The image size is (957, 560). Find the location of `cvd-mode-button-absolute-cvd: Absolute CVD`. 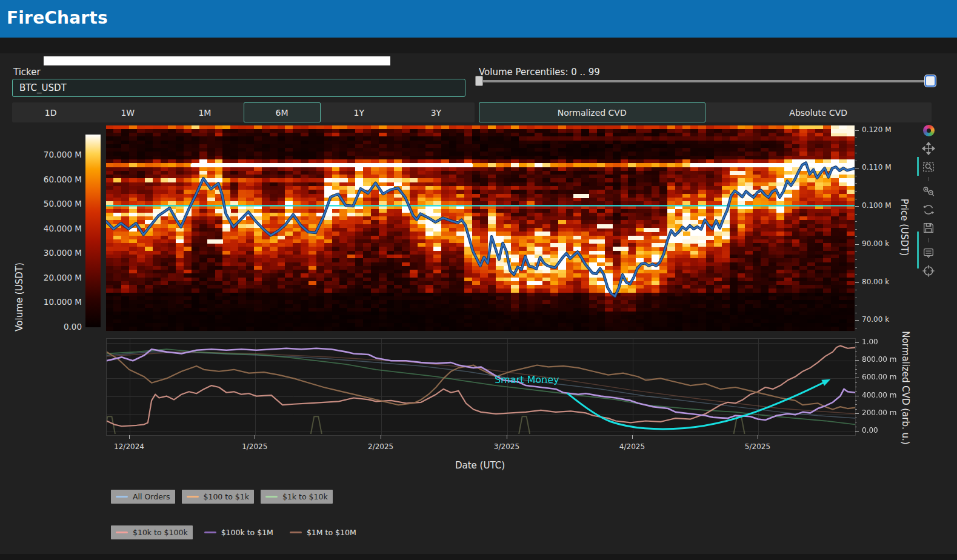

cvd-mode-button-absolute-cvd: Absolute CVD is located at coordinates (819, 113).